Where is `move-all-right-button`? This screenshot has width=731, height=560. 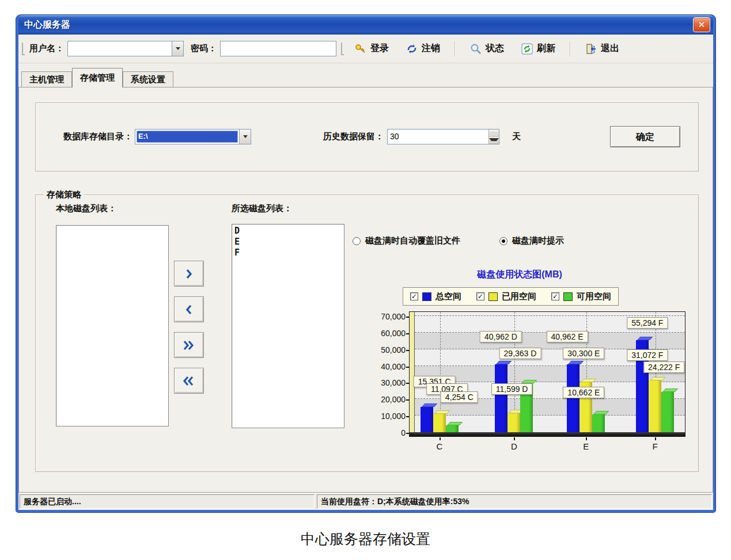
move-all-right-button is located at coordinates (189, 345).